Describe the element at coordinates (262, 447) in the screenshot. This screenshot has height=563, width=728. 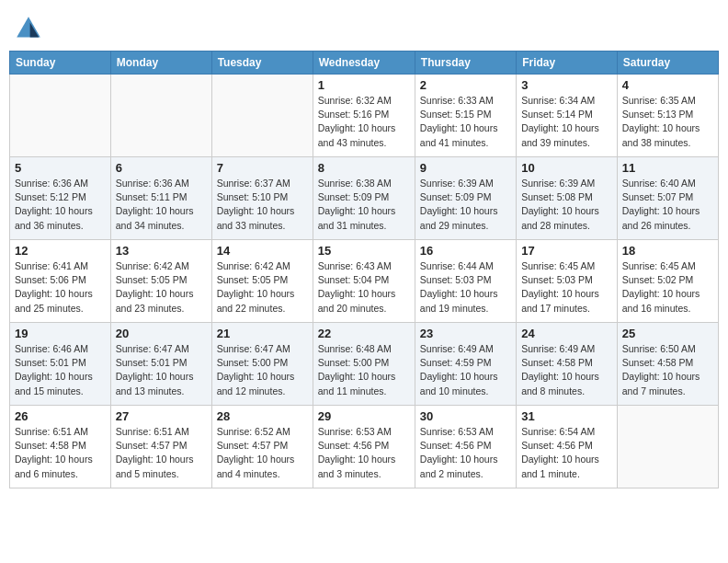
I see `calendar-cell: 28Sunrise: 6:52 AMSunset: 4:57 PMDayligh…` at that location.